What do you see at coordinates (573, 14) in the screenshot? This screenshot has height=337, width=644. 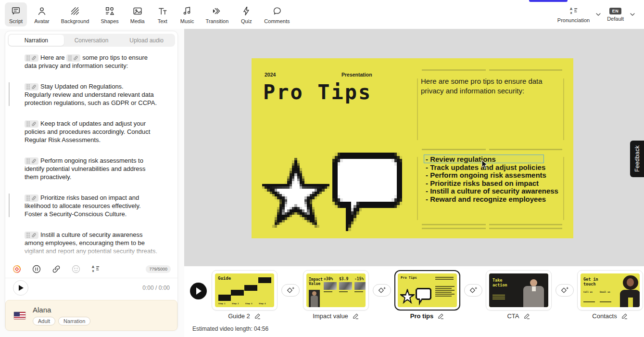 I see `pronunciation-menu: Ax Pronunciation` at bounding box center [573, 14].